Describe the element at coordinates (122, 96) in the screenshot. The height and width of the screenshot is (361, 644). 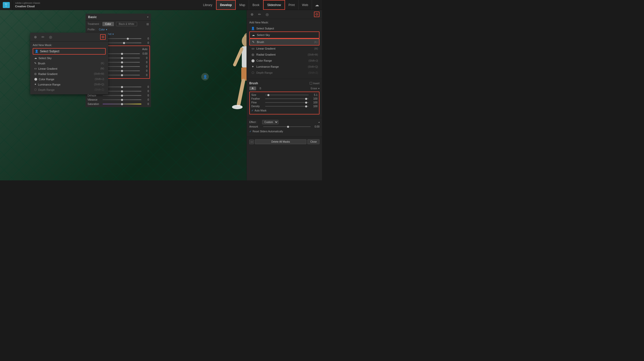
I see `dehaze-slider` at that location.